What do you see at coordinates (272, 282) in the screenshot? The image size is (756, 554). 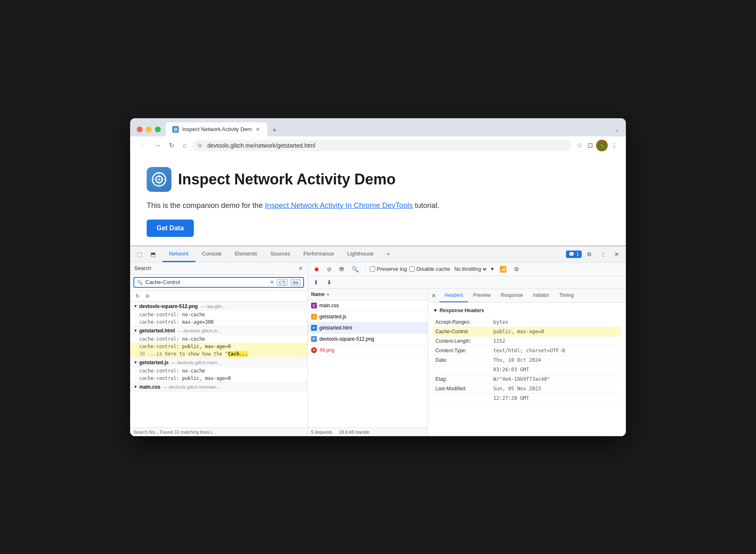 I see `search-clear-icon: ✕` at bounding box center [272, 282].